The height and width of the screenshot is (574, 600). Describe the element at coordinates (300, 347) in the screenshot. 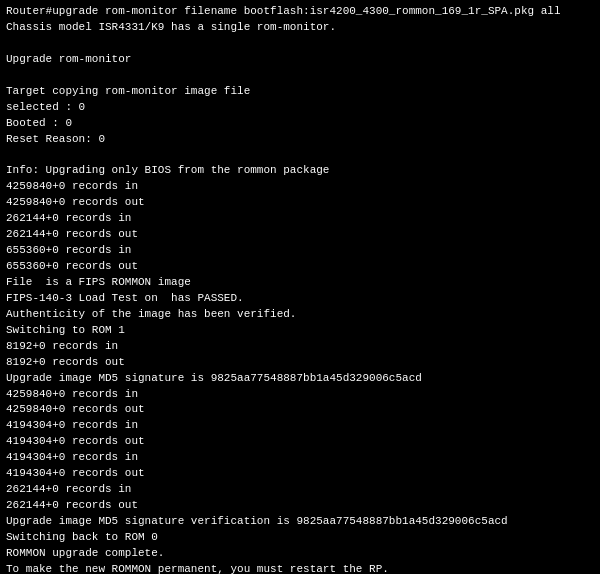

I see `terminal-line: 8192+0 records in` at that location.